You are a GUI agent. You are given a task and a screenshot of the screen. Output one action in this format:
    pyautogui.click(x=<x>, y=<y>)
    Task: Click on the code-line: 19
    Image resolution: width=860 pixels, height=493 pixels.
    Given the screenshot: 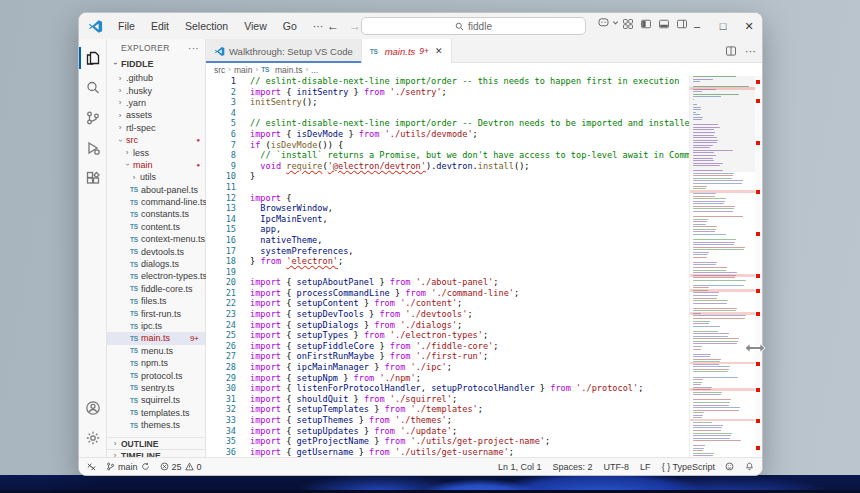 What is the action you would take?
    pyautogui.click(x=448, y=272)
    